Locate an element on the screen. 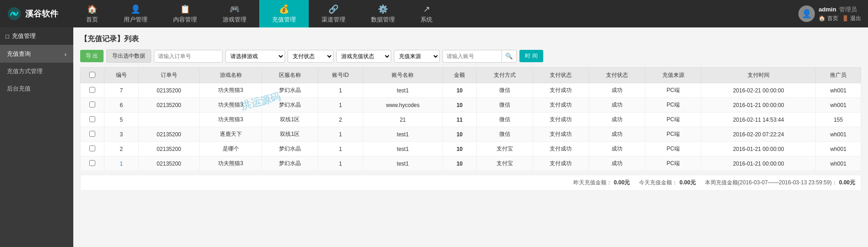 The image size is (868, 247). col-source: 充值来源 is located at coordinates (673, 75).